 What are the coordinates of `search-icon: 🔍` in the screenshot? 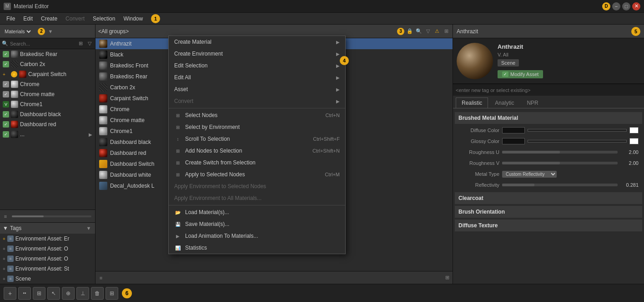 It's located at (419, 31).